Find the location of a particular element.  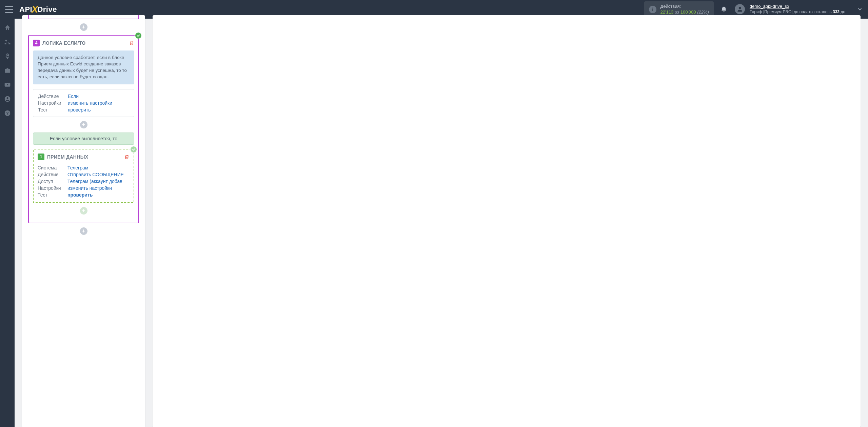

sidebar: ? is located at coordinates (7, 223).